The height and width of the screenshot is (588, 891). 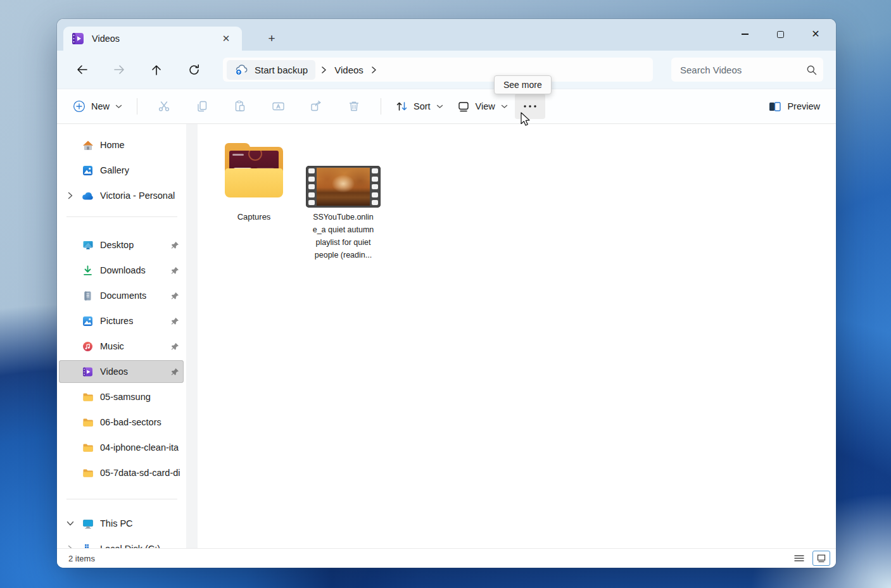 I want to click on share-button, so click(x=316, y=106).